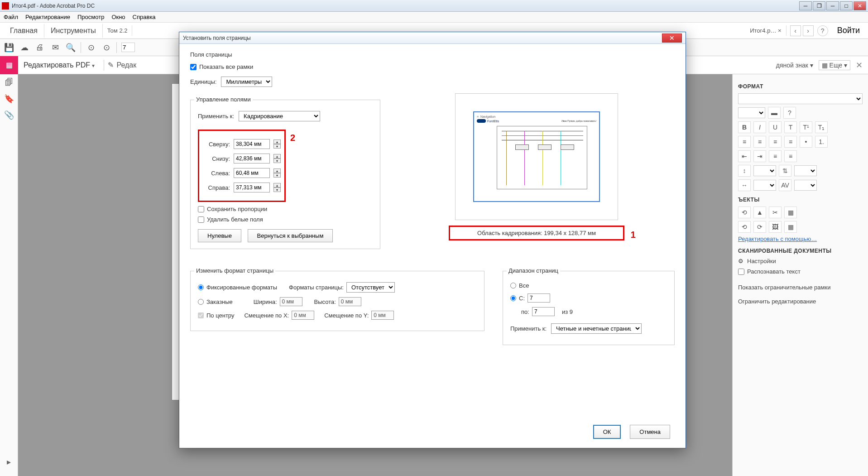  What do you see at coordinates (791, 142) in the screenshot?
I see `align-justify-icon: ≡` at bounding box center [791, 142].